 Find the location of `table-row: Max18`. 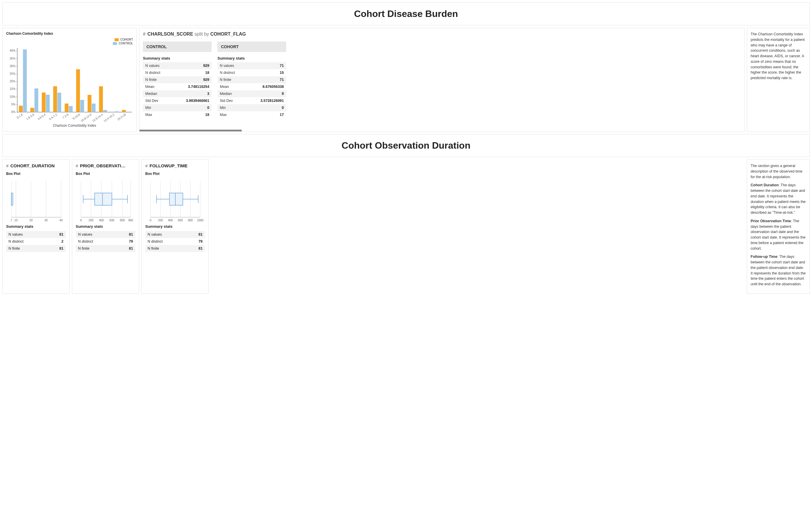

table-row: Max18 is located at coordinates (177, 115).